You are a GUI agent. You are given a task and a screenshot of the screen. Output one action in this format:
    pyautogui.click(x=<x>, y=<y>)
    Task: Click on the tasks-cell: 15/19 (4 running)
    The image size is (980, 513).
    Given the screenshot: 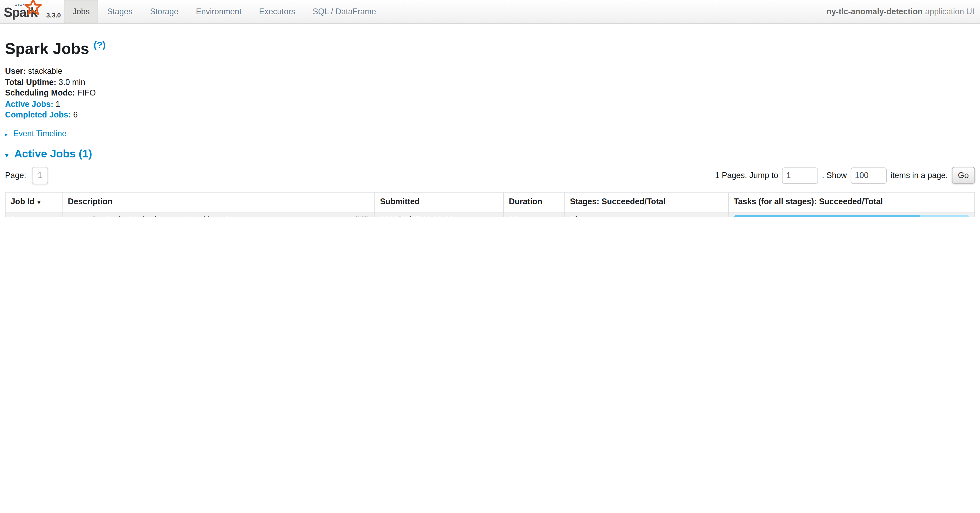 What is the action you would take?
    pyautogui.click(x=851, y=214)
    